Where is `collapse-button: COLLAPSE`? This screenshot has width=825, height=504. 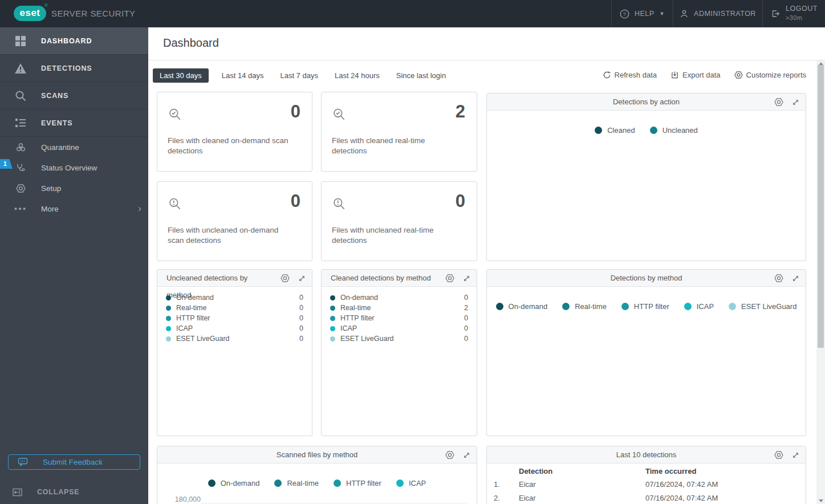
collapse-button: COLLAPSE is located at coordinates (46, 492).